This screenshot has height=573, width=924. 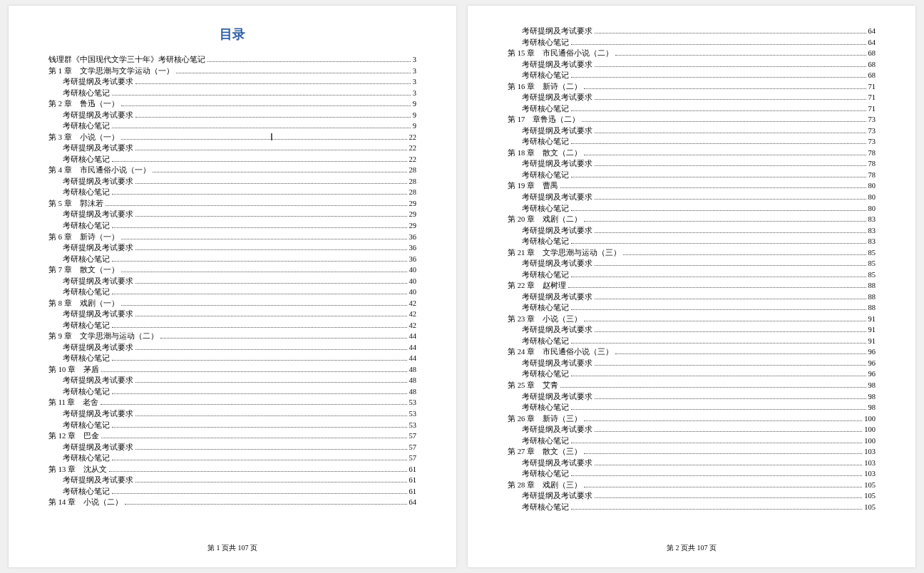 What do you see at coordinates (692, 419) in the screenshot?
I see `toc-entry: 第 26 章 新诗（三）100` at bounding box center [692, 419].